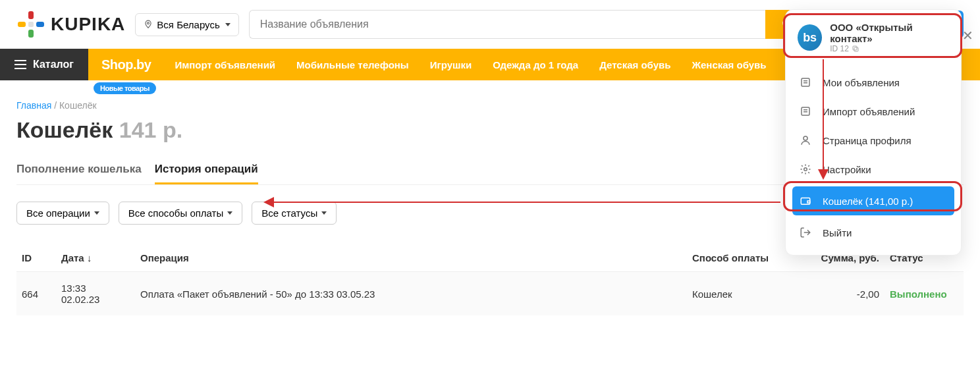 The image size is (980, 382). What do you see at coordinates (889, 33) in the screenshot?
I see `user-name: ООО «Открытый контакт»` at bounding box center [889, 33].